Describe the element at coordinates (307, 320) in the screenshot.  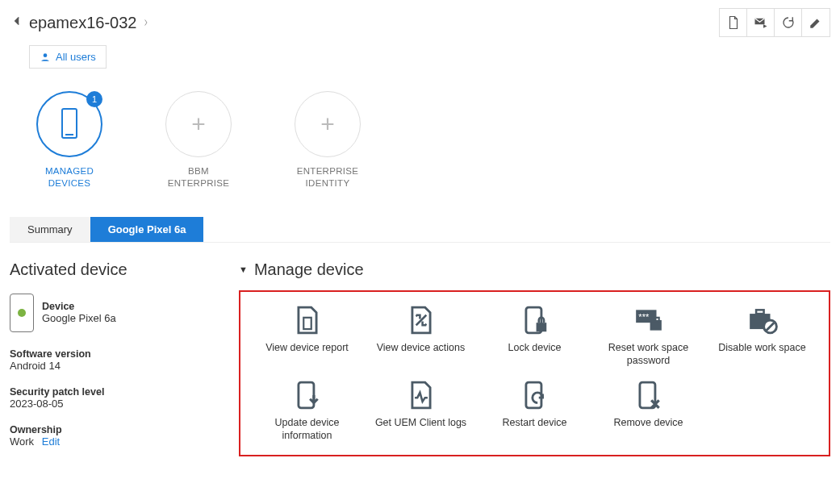
I see `document-device-icon` at that location.